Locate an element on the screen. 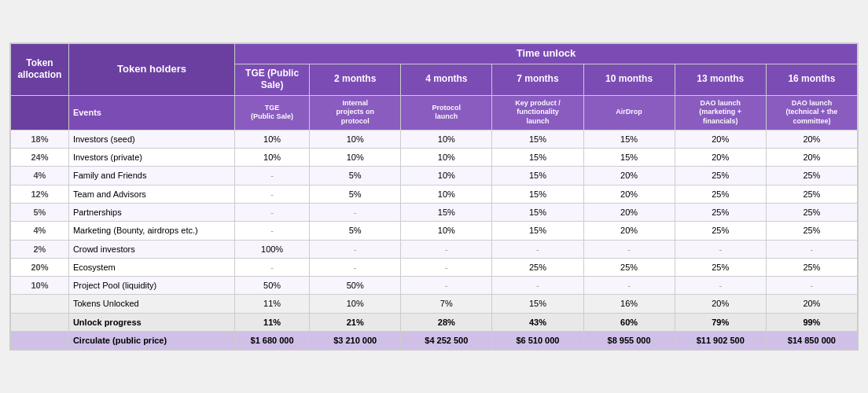 The width and height of the screenshot is (868, 393). table-row: 5% Partnerships --15%15%20%25%25% is located at coordinates (434, 212).